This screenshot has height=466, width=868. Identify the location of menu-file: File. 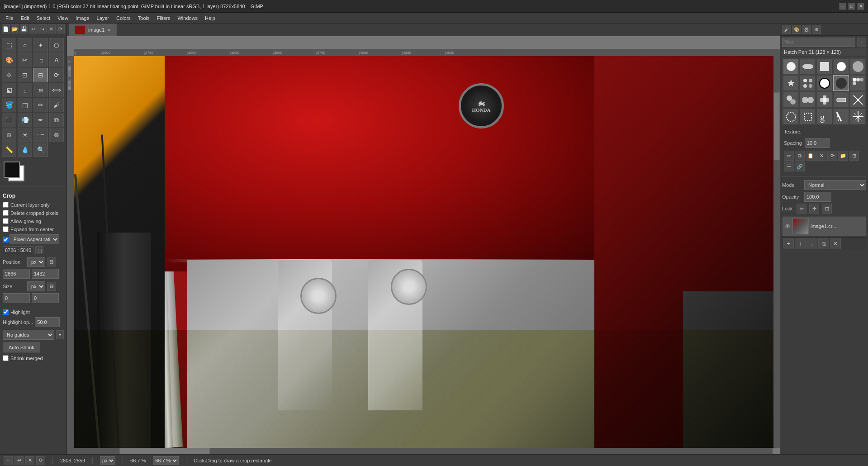
(9, 18).